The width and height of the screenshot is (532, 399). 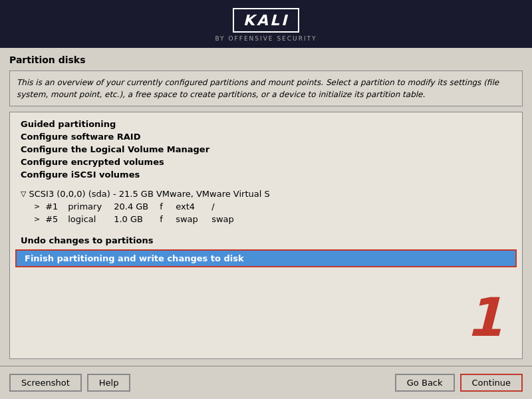 I want to click on partition-row-2: > #5 logical 1.0 GB f swap swap, so click(x=266, y=219).